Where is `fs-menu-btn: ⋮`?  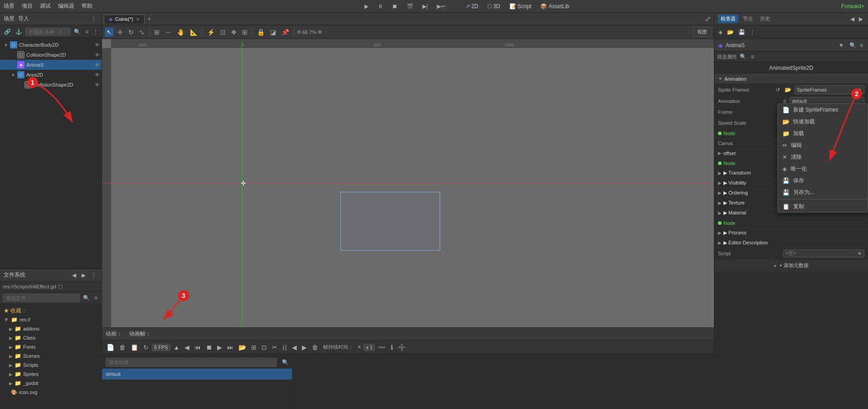
fs-menu-btn: ⋮ is located at coordinates (94, 275).